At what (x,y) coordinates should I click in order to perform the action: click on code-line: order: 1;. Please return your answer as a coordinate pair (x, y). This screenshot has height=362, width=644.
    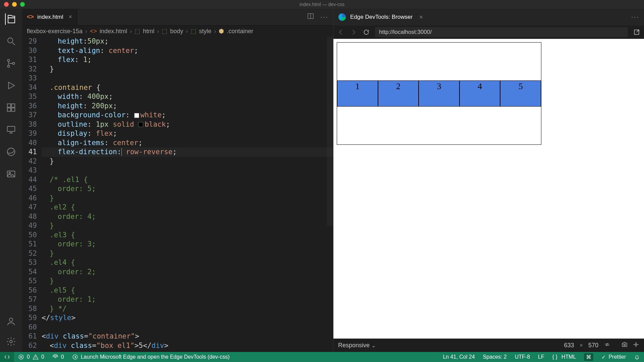
    Looking at the image, I should click on (187, 300).